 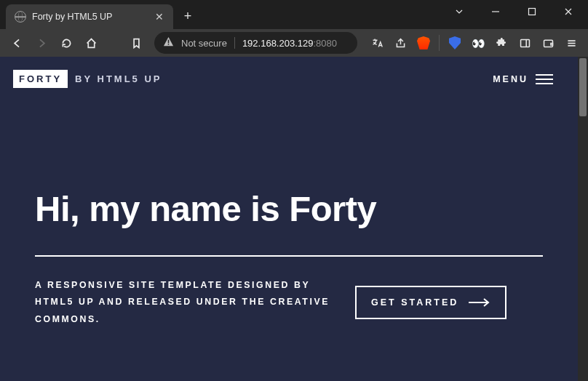 What do you see at coordinates (91, 43) in the screenshot?
I see `home-button` at bounding box center [91, 43].